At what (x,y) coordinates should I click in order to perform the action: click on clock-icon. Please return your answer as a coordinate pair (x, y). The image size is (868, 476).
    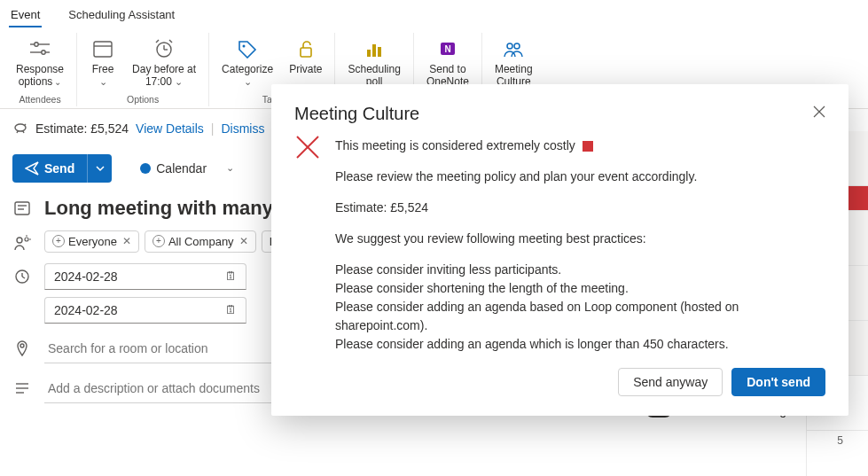
    Looking at the image, I should click on (22, 277).